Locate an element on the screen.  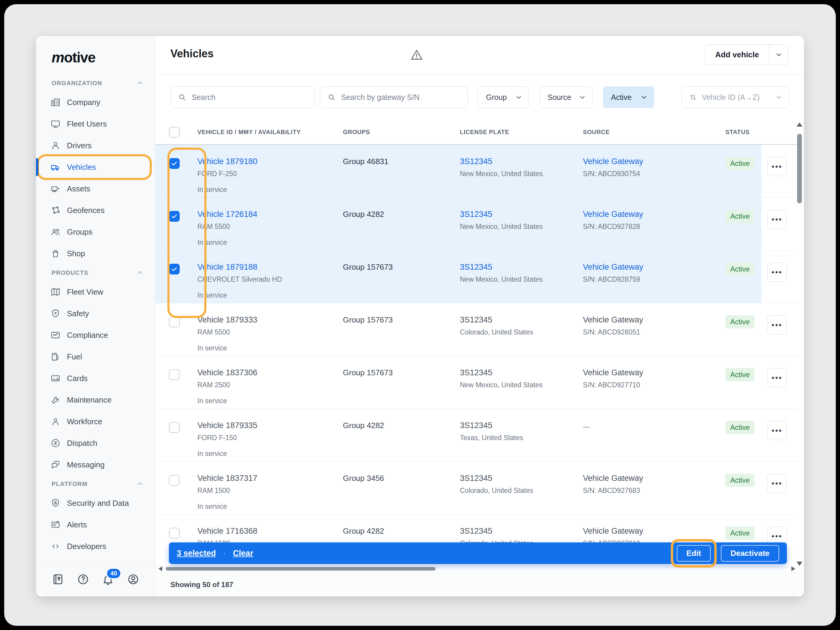
vehicle-id-link: Vehicle 1716368 is located at coordinates (227, 531).